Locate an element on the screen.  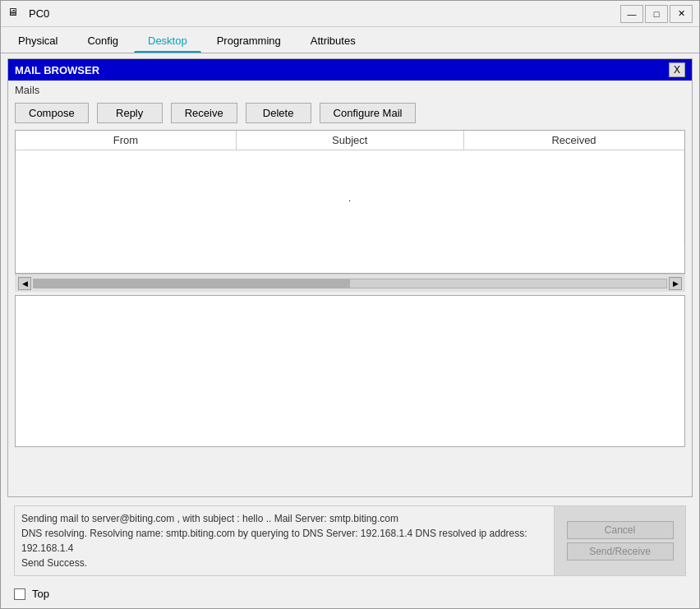
status-text: Sending mail to server@biting.com , with… is located at coordinates (284, 541).